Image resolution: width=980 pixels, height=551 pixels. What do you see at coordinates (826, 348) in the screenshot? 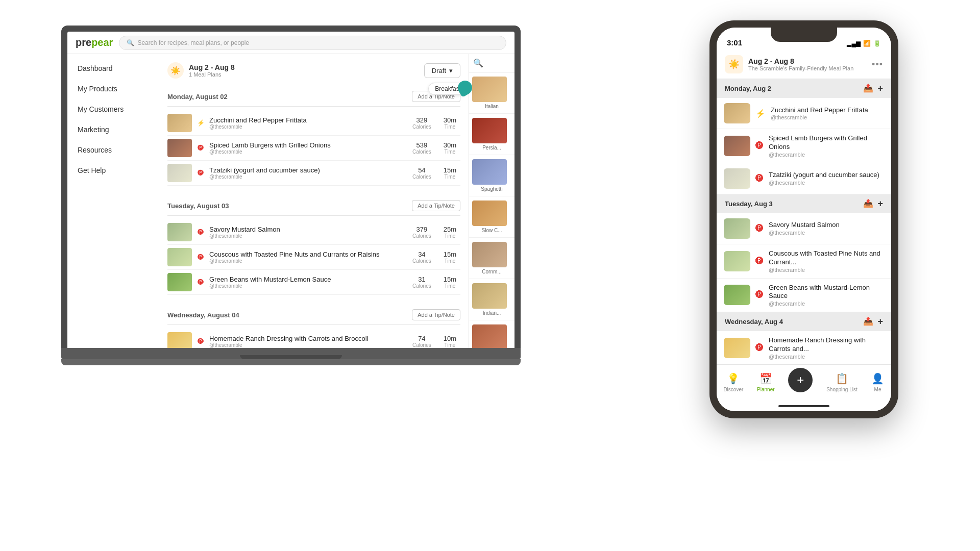
I see `phone-recipe-info: Homemade Ranch Dressing with Carrots and…` at bounding box center [826, 348].